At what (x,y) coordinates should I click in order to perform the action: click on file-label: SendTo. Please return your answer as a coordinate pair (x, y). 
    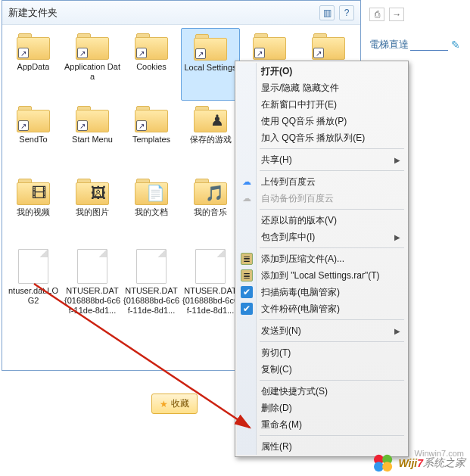
    Looking at the image, I should click on (33, 139).